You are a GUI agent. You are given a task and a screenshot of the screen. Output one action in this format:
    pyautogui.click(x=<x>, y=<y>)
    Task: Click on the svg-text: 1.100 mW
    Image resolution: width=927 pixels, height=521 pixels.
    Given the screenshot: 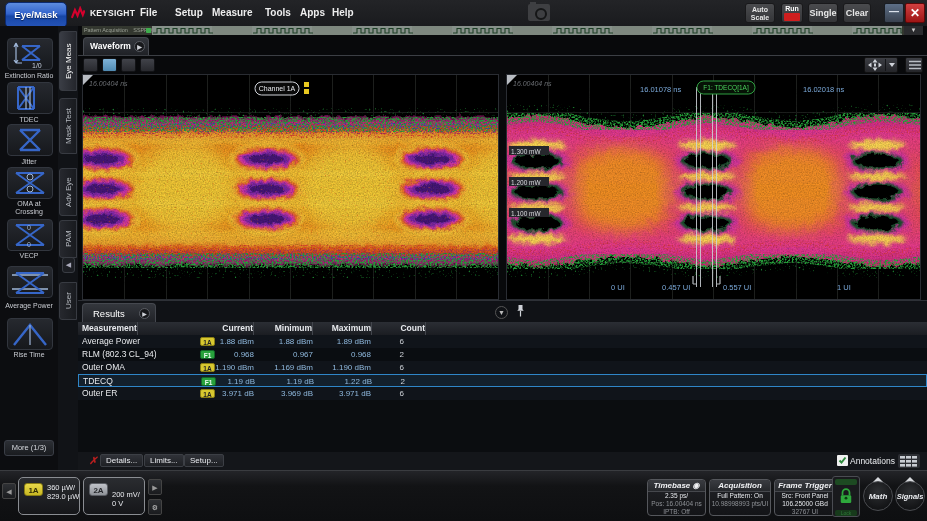 What is the action you would take?
    pyautogui.click(x=526, y=214)
    